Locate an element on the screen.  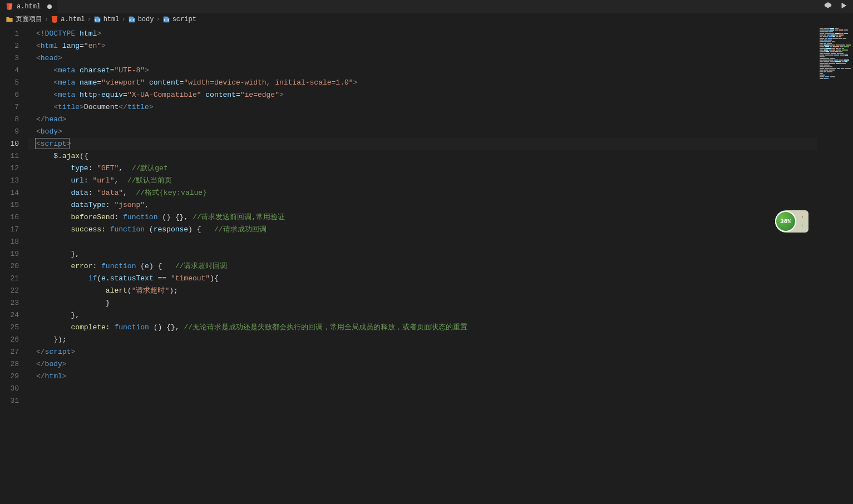
line-number: 18 is located at coordinates (14, 242).